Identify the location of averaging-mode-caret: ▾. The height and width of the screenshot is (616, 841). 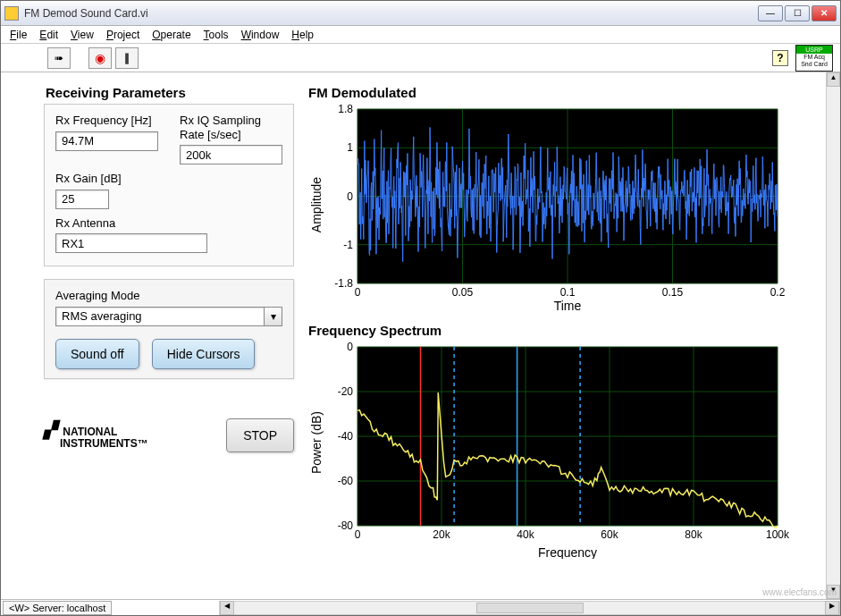
(273, 316).